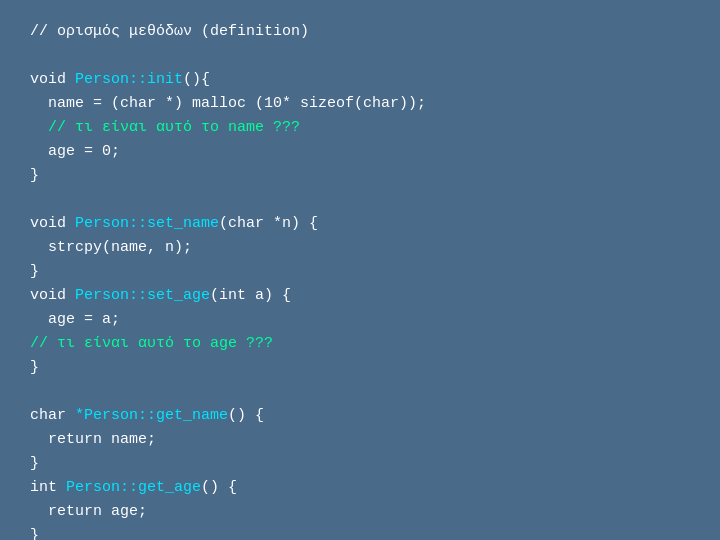  I want to click on code-line: strcpy(name, n);, so click(360, 248).